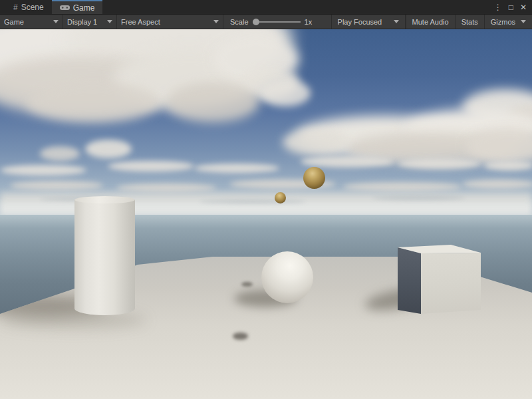  Describe the element at coordinates (277, 22) in the screenshot. I see `slider-track` at that location.